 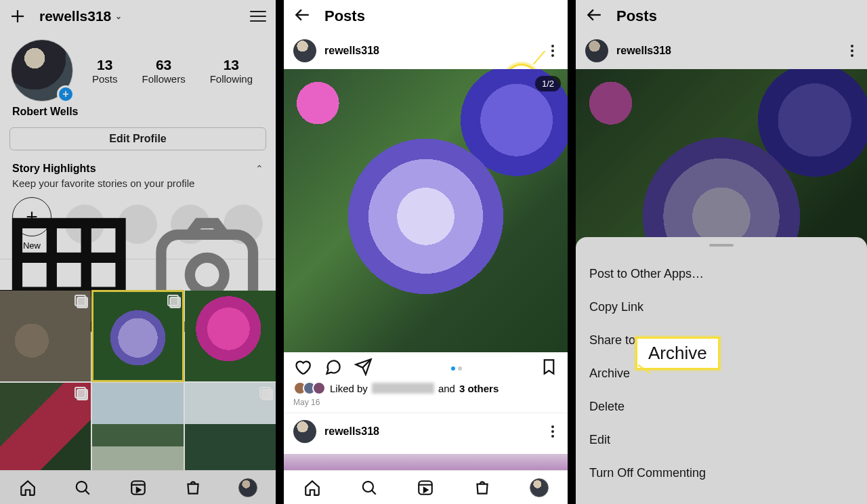 What do you see at coordinates (119, 16) in the screenshot?
I see `chevron-down-icon: ⌄` at bounding box center [119, 16].